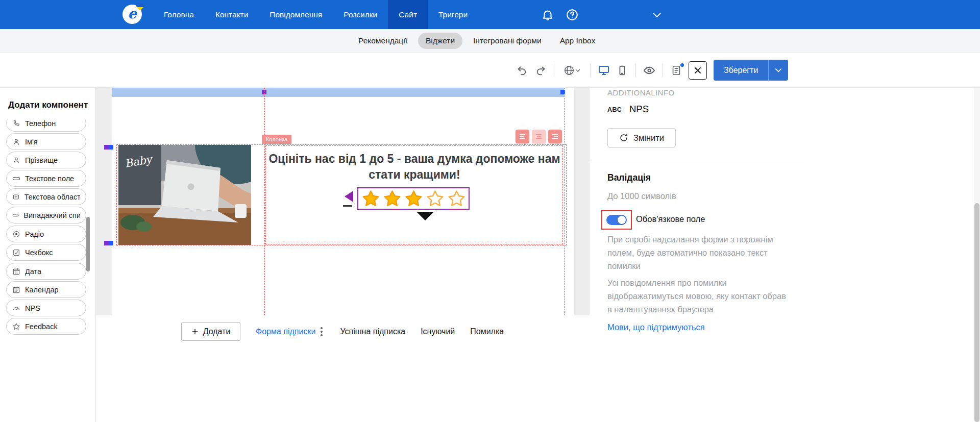 The width and height of the screenshot is (980, 422). I want to click on workspace-photo: Baby, so click(185, 195).